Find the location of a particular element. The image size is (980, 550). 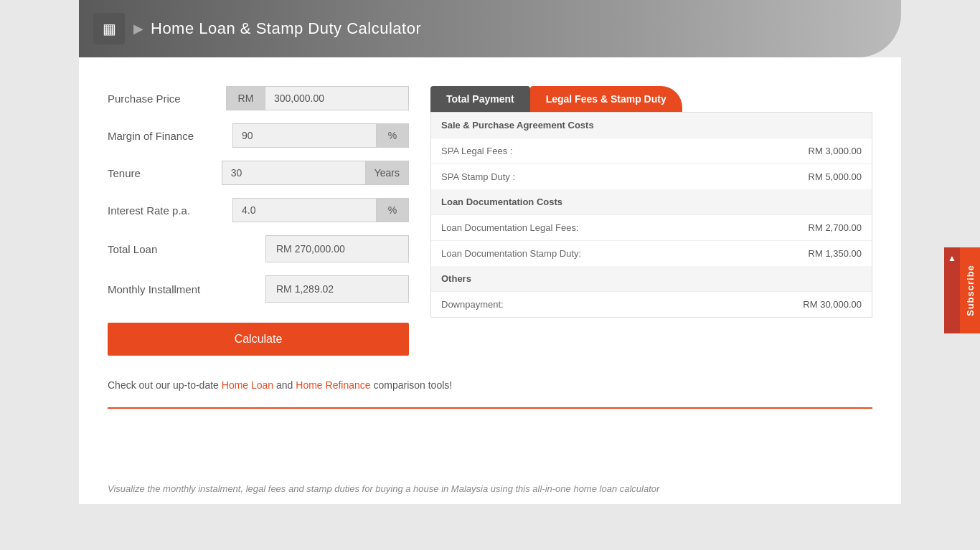

subscribe-wrapper: ▲ Subscribe is located at coordinates (962, 290).